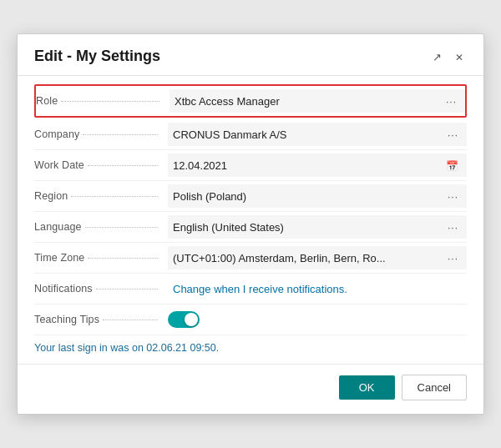 This screenshot has height=448, width=501. I want to click on field-label-language: Language, so click(101, 227).